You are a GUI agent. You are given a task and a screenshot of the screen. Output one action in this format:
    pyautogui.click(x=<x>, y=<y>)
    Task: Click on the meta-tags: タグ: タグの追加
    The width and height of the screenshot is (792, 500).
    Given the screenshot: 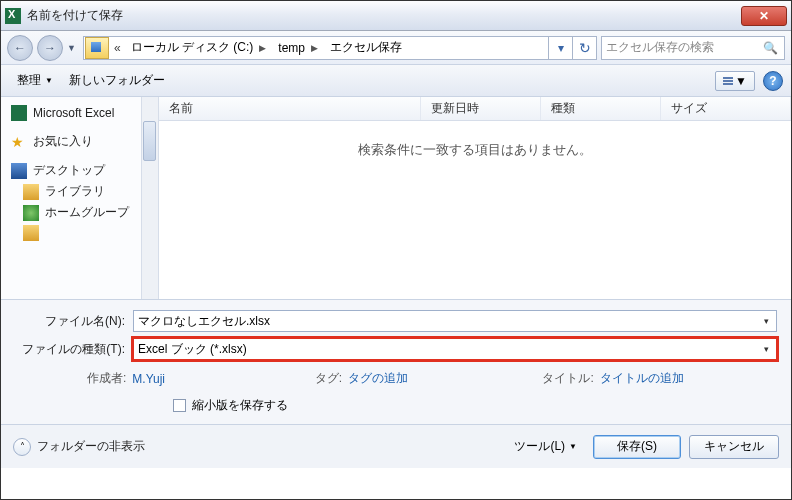 What is the action you would take?
    pyautogui.click(x=429, y=378)
    